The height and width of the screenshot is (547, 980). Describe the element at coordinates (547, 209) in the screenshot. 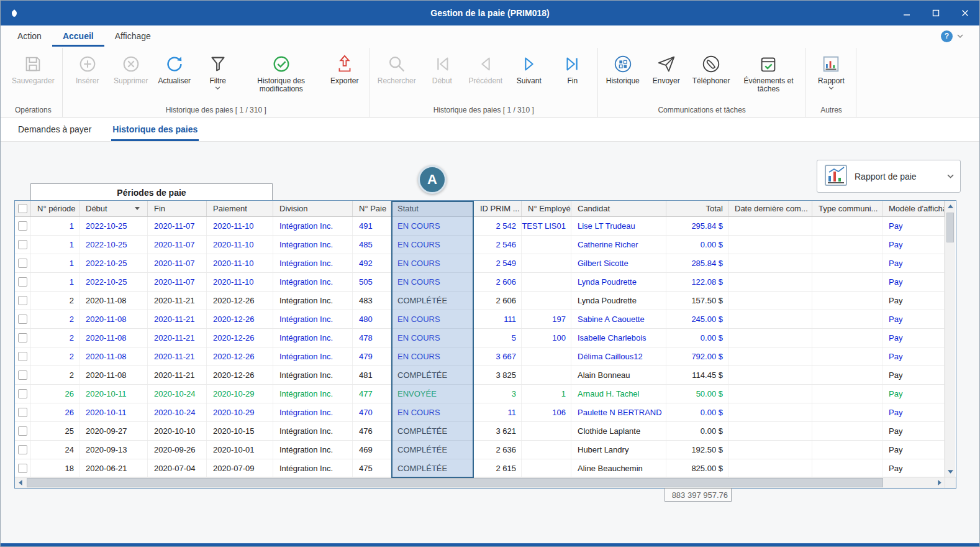

I see `column-header-employe: N° Employé` at that location.